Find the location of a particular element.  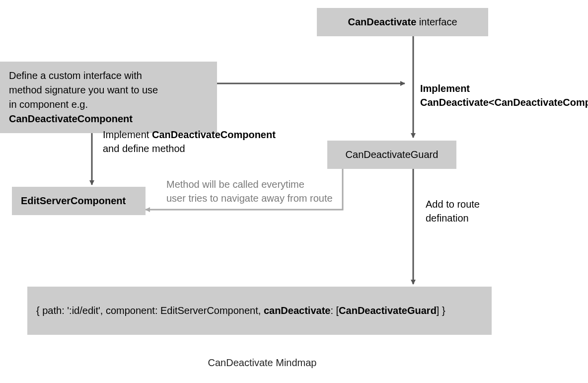

node-candeactivate-guard: CanDeactivateGuard is located at coordinates (392, 155).